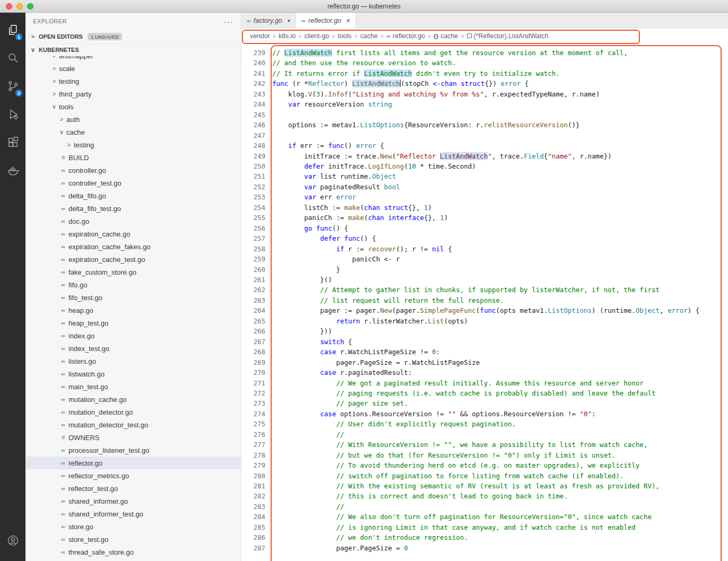 The height and width of the screenshot is (561, 728). Describe the element at coordinates (133, 348) in the screenshot. I see `tree-item-index_test.go: ∞index_test.go` at that location.